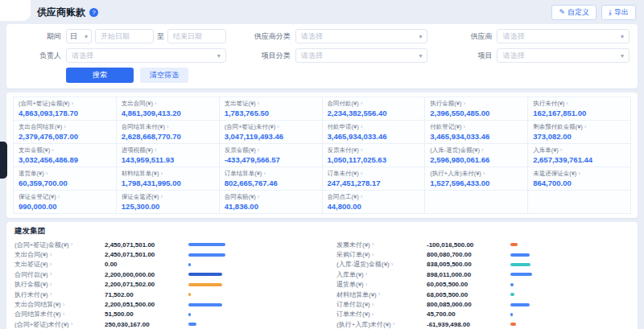  What do you see at coordinates (580, 203) in the screenshot?
I see `kpi-empty-cell` at bounding box center [580, 203].